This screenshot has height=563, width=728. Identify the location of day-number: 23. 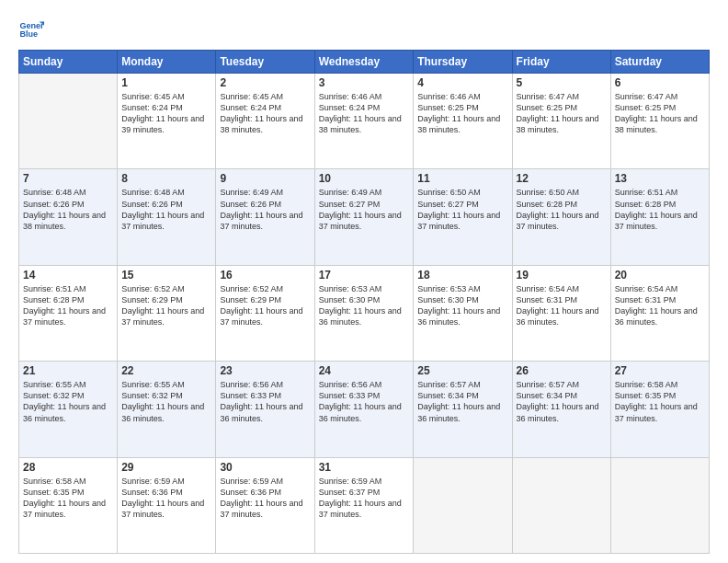
(265, 371).